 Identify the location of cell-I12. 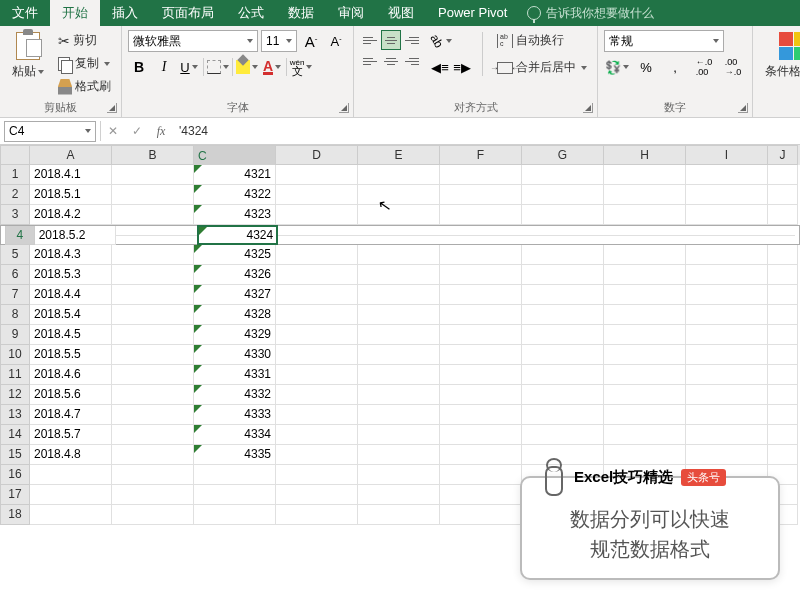
(727, 395).